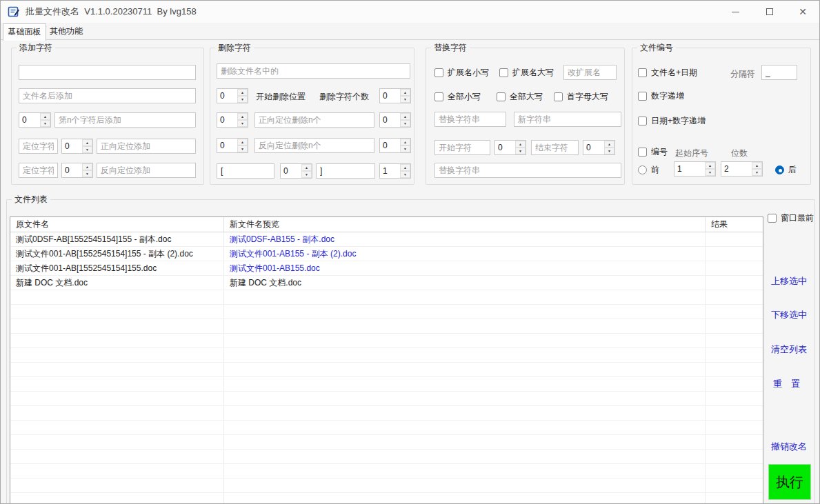 The image size is (820, 504). What do you see at coordinates (346, 171) in the screenshot?
I see `delete-bracket-close-input` at bounding box center [346, 171].